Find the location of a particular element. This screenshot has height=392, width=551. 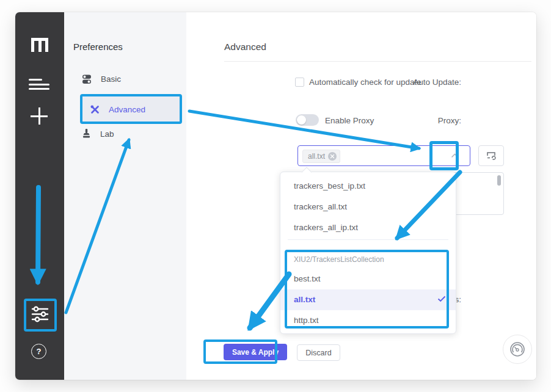

dropdown-option: trackers_all_ip.txt is located at coordinates (368, 228).